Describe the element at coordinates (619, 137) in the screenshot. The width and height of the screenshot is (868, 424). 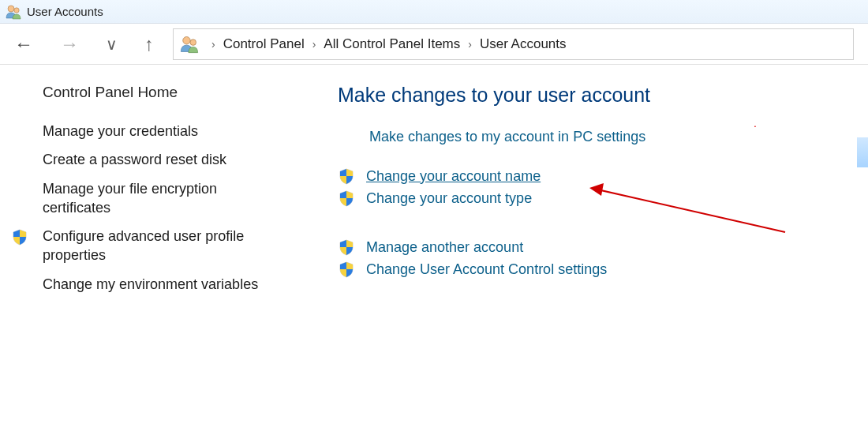
I see `pc-settings-link: Make changes to my account in PC setting…` at that location.